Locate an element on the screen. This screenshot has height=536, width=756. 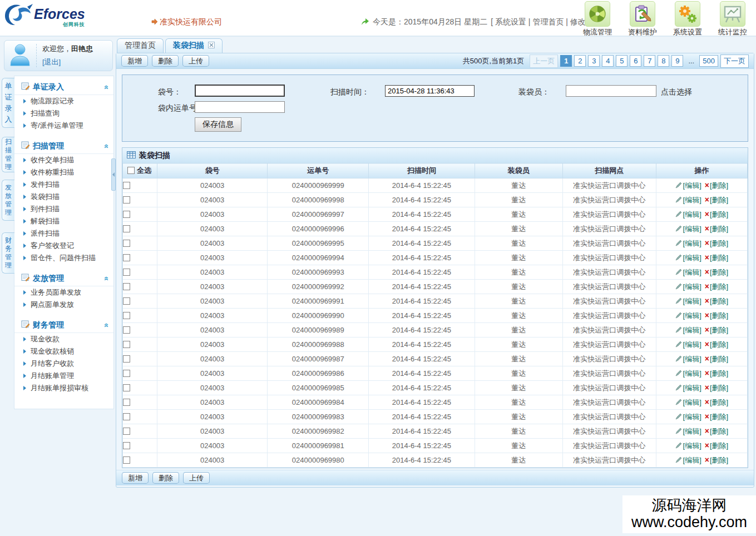
tab: 管理首页 is located at coordinates (140, 46).